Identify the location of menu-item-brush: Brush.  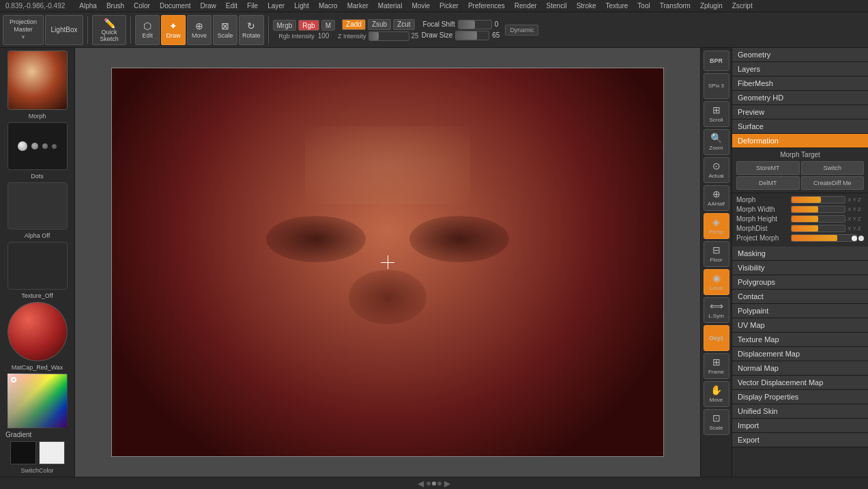
(115, 5).